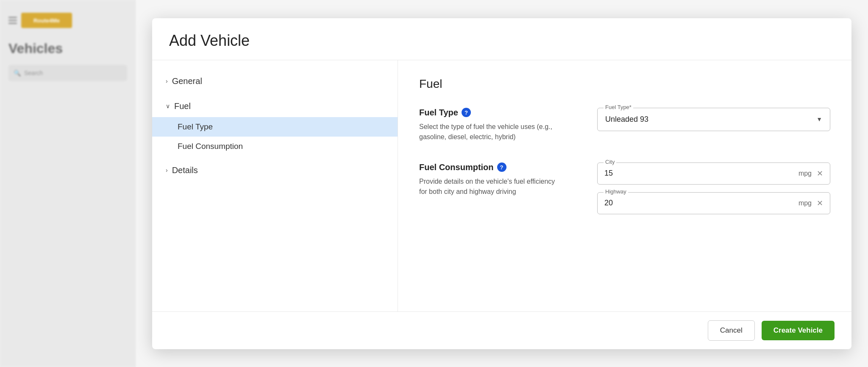 The width and height of the screenshot is (868, 367). What do you see at coordinates (714, 120) in the screenshot?
I see `fuel-type-select: Fuel Type* Unleaded 93 ▼` at bounding box center [714, 120].